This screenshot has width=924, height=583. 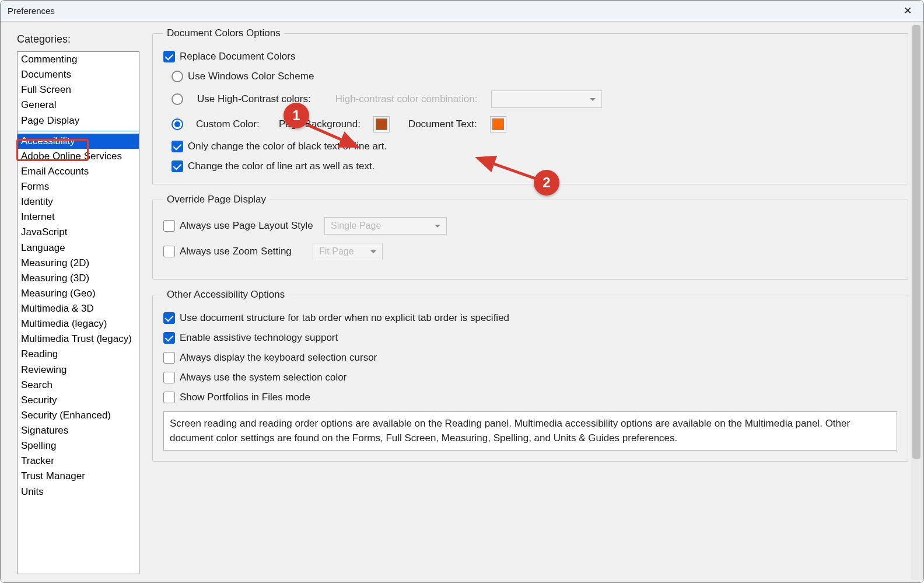 I want to click on category-item: Measuring (Geo), so click(x=78, y=294).